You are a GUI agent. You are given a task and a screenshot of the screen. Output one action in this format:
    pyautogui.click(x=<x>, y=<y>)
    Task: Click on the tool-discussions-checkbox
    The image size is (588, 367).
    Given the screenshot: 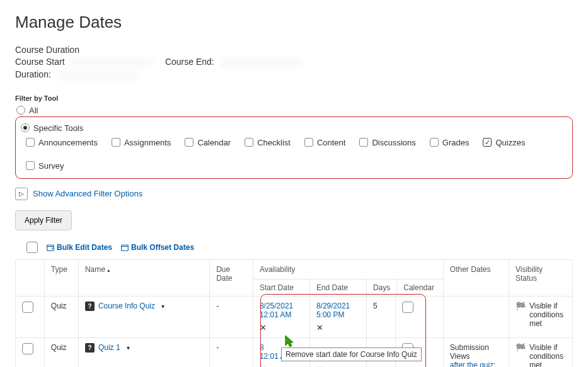 What is the action you would take?
    pyautogui.click(x=364, y=142)
    